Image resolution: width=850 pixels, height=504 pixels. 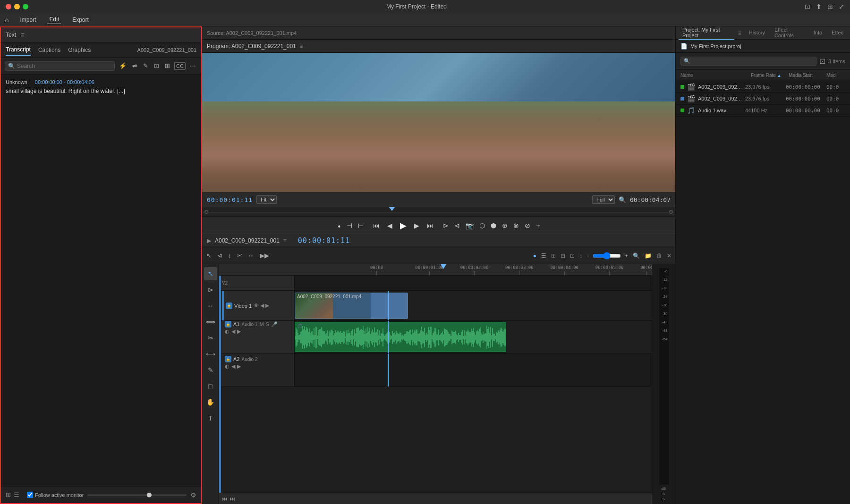 I want to click on ripple-edit-tool: ⊲, so click(x=220, y=256).